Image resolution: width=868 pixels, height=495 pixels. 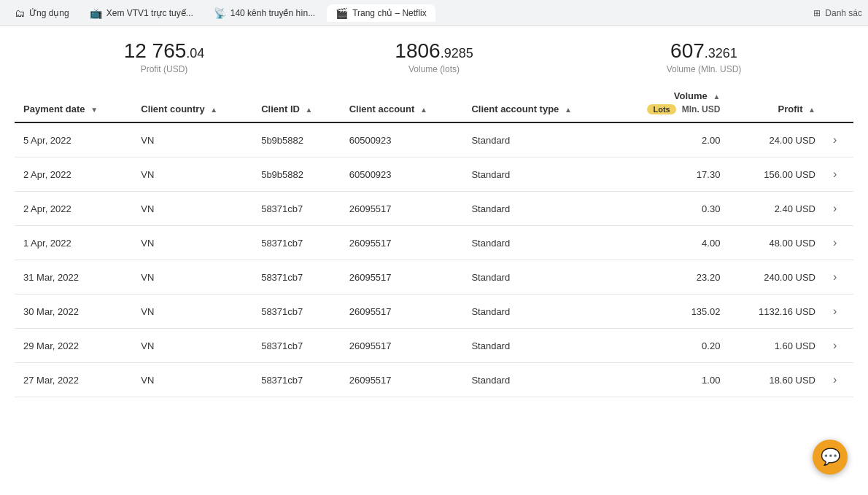 What do you see at coordinates (434, 103) in the screenshot?
I see `table-header-row: Payment date Client country Client ID Cl…` at bounding box center [434, 103].